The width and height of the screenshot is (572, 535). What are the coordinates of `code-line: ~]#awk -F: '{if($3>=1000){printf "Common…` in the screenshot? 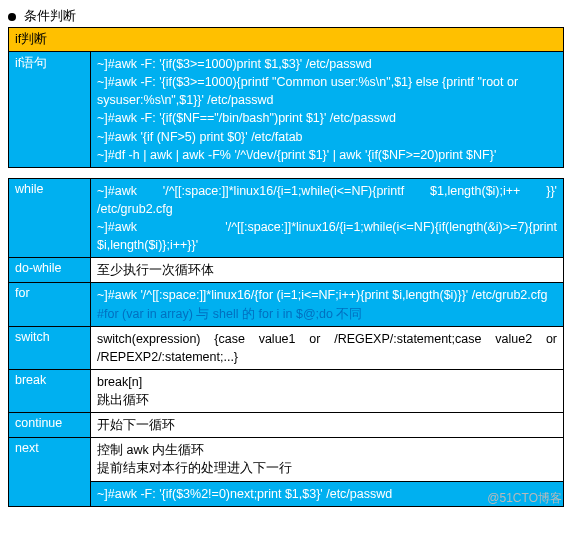 It's located at (327, 91).